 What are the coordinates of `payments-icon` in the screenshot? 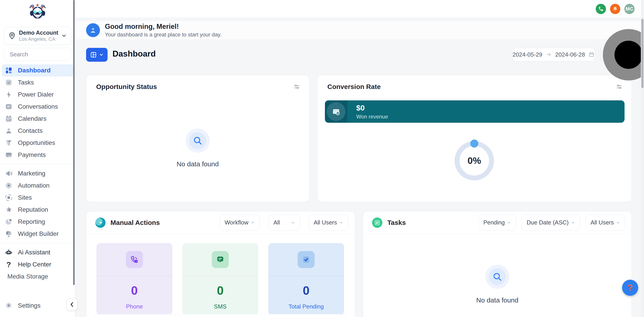 It's located at (9, 155).